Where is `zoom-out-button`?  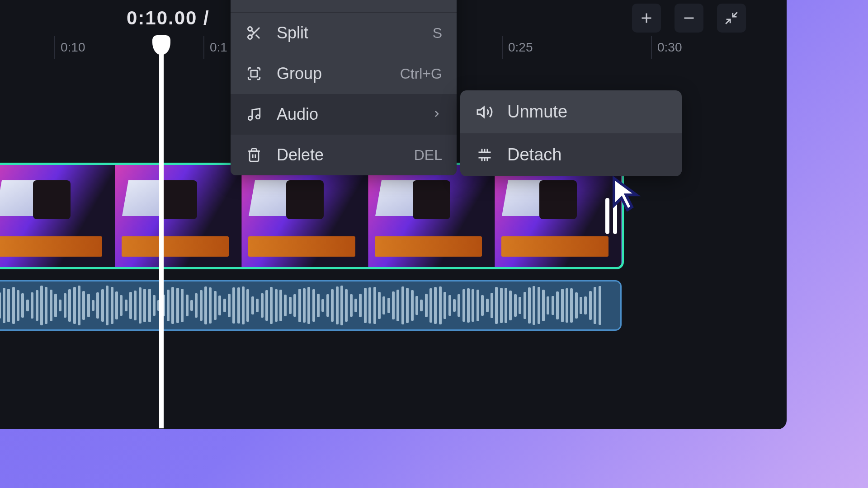
zoom-out-button is located at coordinates (689, 18).